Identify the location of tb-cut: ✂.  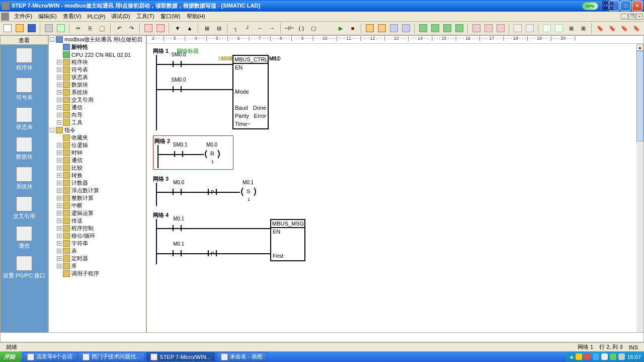
(78, 28).